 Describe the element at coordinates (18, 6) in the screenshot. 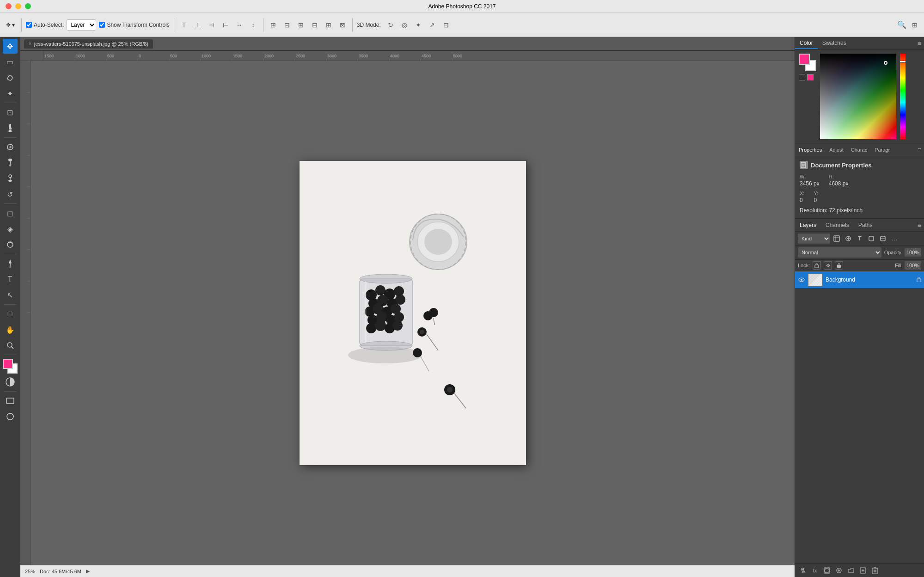

I see `minimize-button` at that location.